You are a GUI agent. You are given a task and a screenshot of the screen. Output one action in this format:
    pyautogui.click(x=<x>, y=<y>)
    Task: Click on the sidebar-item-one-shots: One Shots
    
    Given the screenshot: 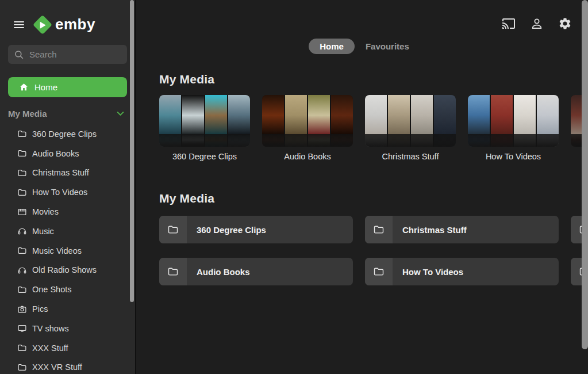 What is the action you would take?
    pyautogui.click(x=68, y=289)
    